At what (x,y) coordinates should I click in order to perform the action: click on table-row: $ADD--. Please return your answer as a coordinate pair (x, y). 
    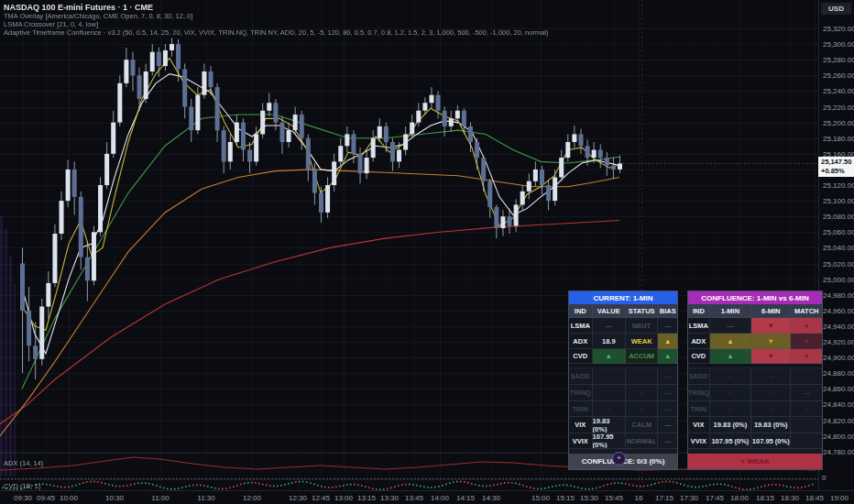
    Looking at the image, I should click on (755, 377).